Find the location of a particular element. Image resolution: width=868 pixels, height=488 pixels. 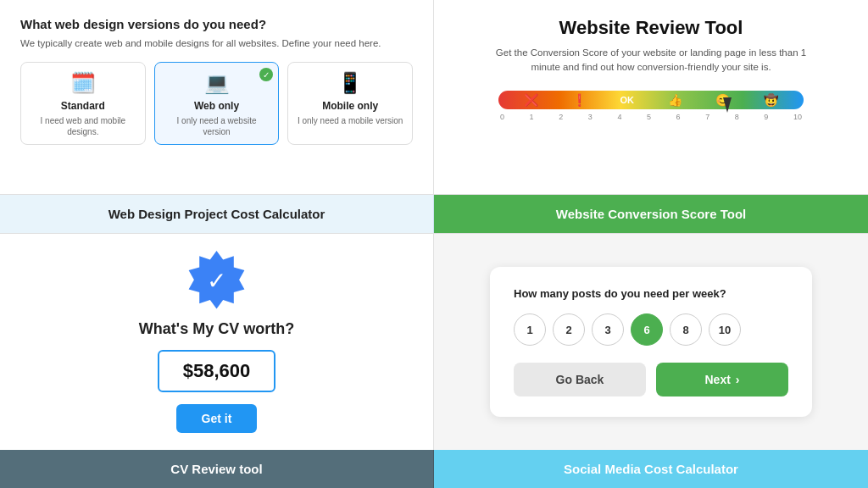

card-option-standard: 🗓️ Standard I need web and mobile design… is located at coordinates (83, 103).